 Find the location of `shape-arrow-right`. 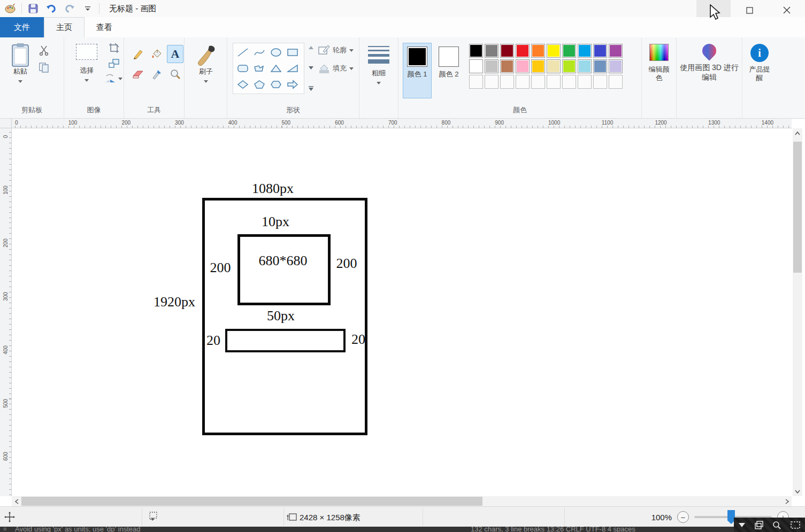

shape-arrow-right is located at coordinates (292, 84).